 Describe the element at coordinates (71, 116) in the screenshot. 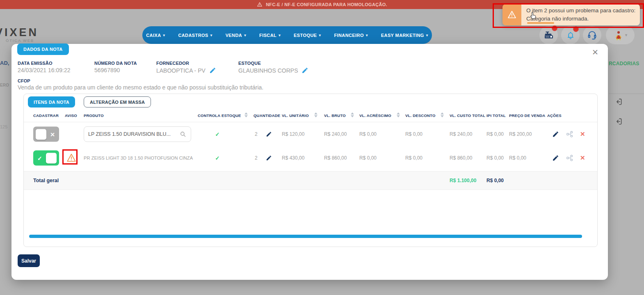

I see `col-header-aviso: AVISO` at that location.